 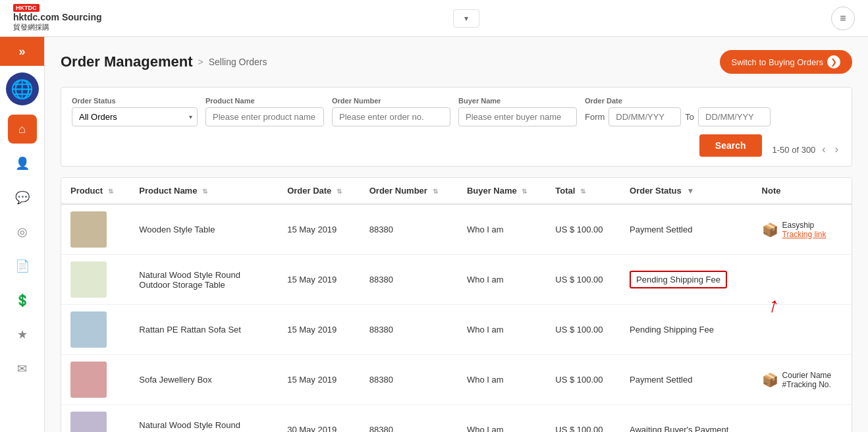 I want to click on order-date-cell: 30 May 2019, so click(x=319, y=419).